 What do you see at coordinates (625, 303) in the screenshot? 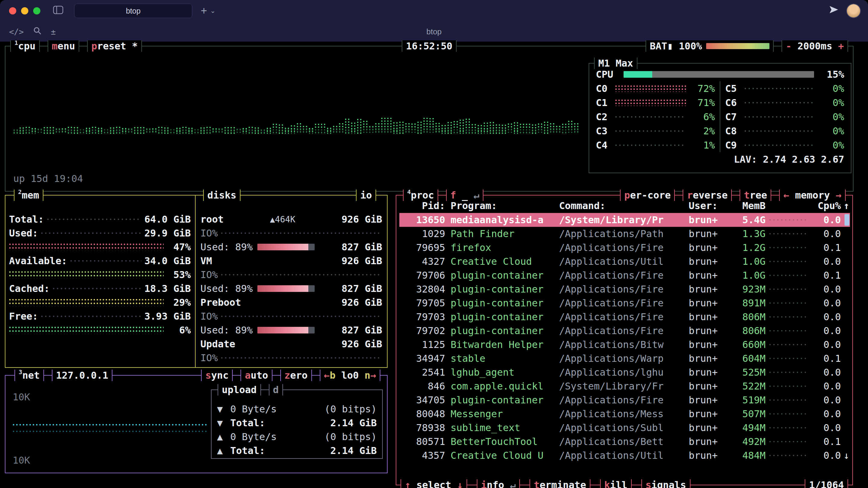
I see `process-row: 79705plugin-container/Applications/Fireb…` at bounding box center [625, 303].